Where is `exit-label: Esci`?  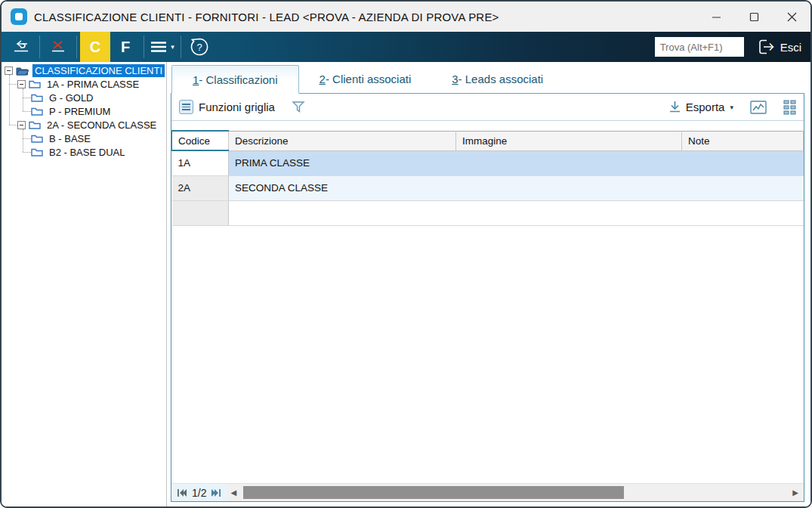
exit-label: Esci is located at coordinates (791, 47).